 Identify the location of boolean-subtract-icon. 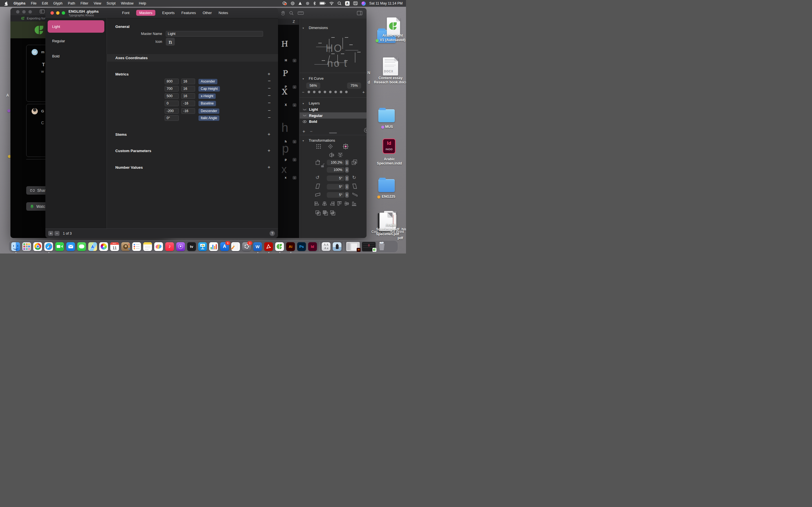
(325, 213).